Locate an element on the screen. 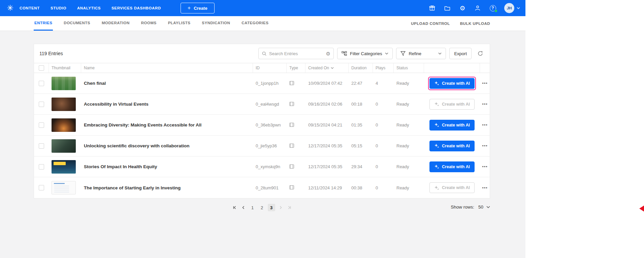 This screenshot has width=644, height=258. entry-name: Unlocking scientific discovery with coll… is located at coordinates (167, 146).